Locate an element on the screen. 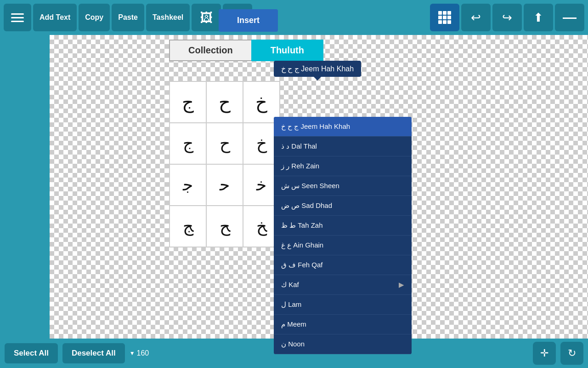  glyph-cell: خ is located at coordinates (261, 102).